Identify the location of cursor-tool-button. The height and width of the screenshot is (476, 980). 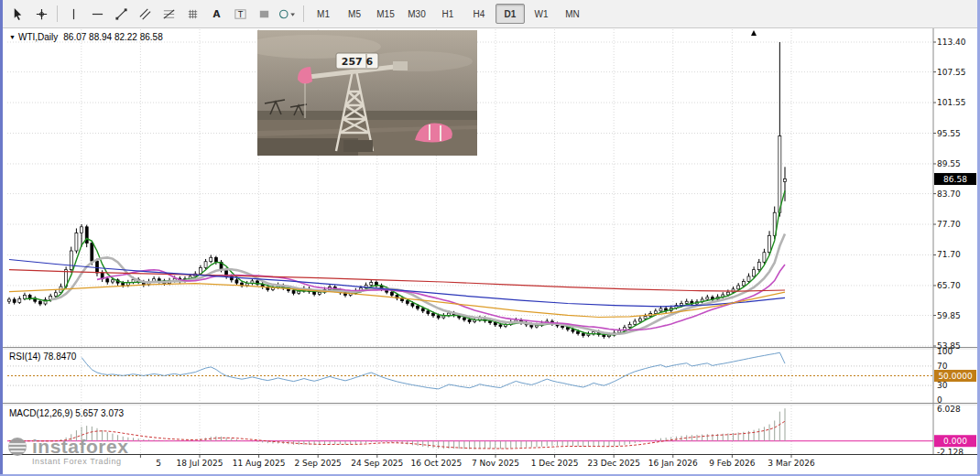
(17, 14).